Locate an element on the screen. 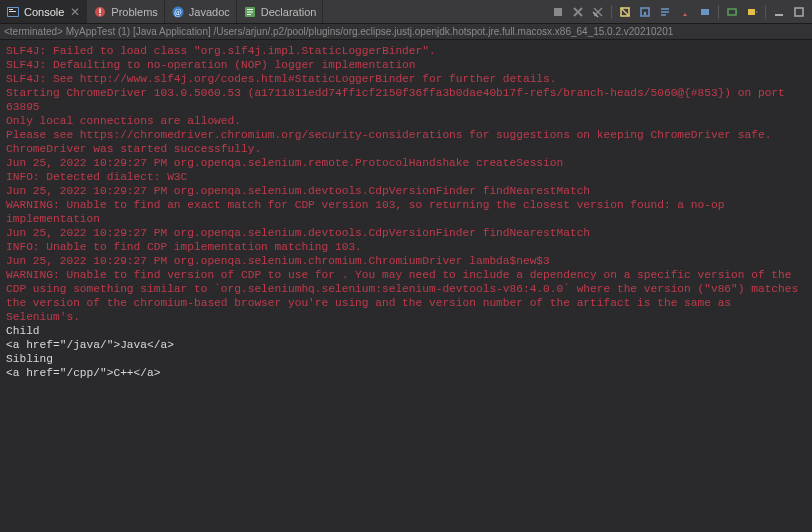 The image size is (812, 532). javadoc-icon: @ is located at coordinates (178, 12).